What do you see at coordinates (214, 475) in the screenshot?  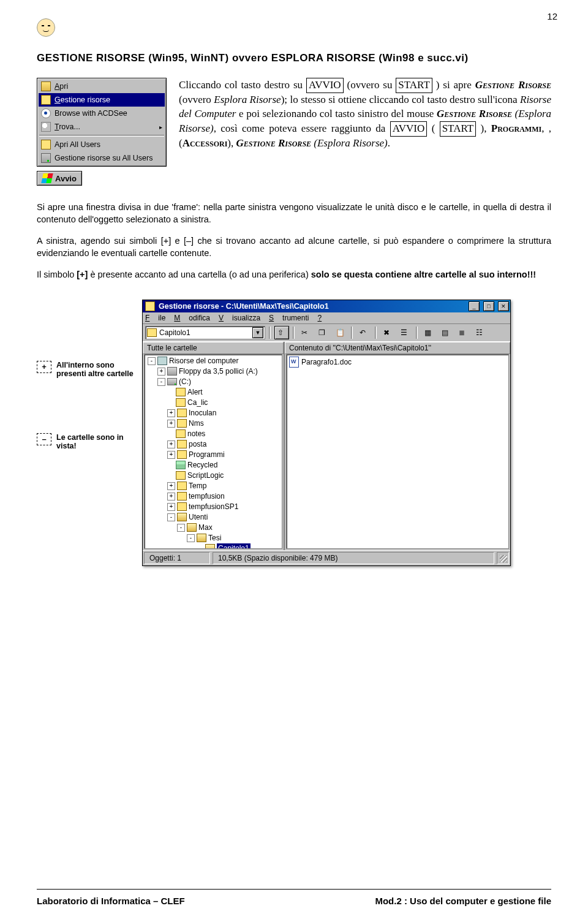 I see `tree-node: ScriptLogic` at bounding box center [214, 475].